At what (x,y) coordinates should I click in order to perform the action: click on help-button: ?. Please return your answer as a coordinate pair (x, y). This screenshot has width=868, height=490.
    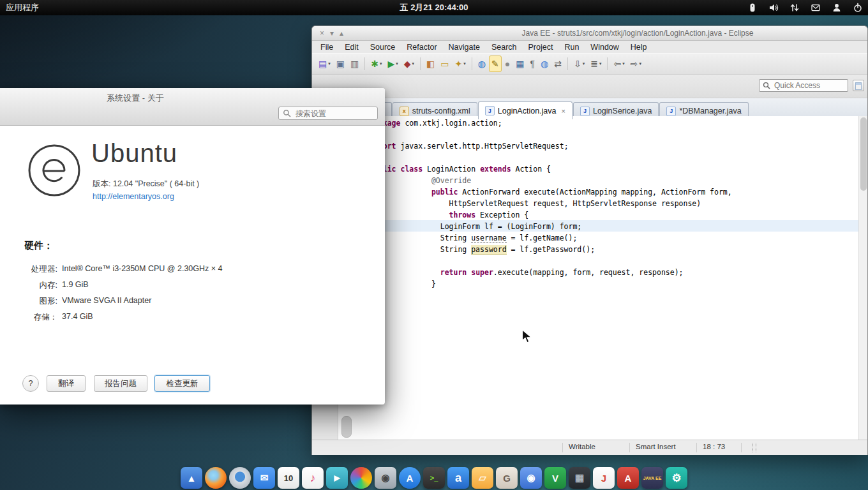
    Looking at the image, I should click on (31, 383).